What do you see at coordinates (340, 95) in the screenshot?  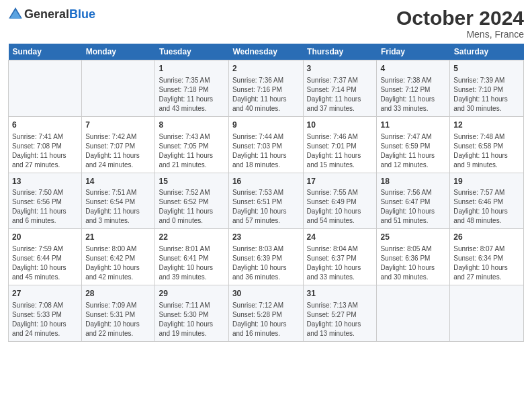 I see `day-info: Sunrise: 7:37 AMSunset: 7:14 PMDaylight:…` at bounding box center [340, 95].